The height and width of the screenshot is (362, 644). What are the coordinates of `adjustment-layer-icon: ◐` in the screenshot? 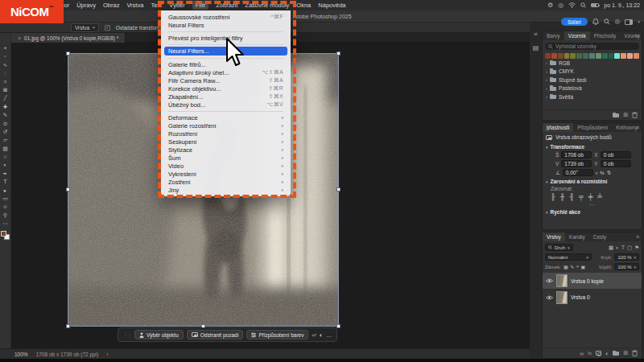 It's located at (607, 354).